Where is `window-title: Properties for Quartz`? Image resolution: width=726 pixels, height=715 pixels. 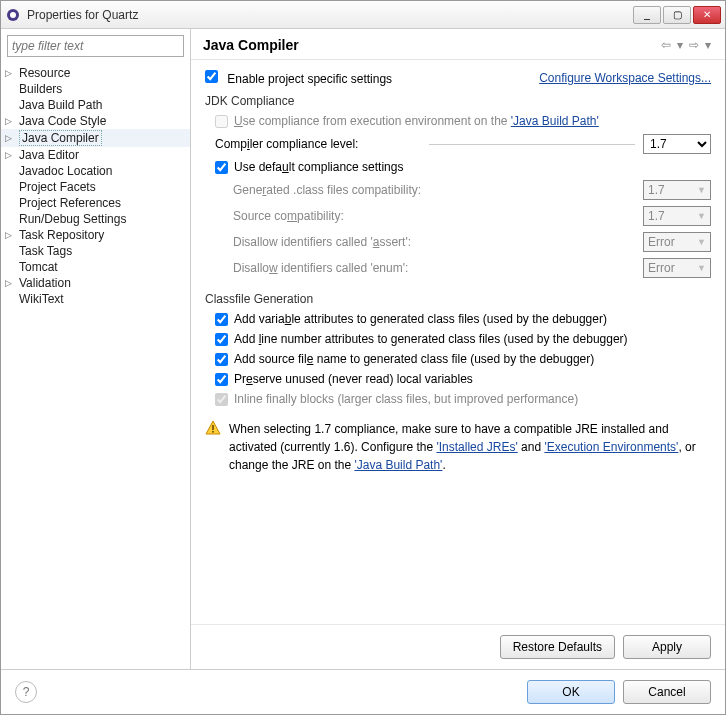 window-title: Properties for Quartz is located at coordinates (330, 15).